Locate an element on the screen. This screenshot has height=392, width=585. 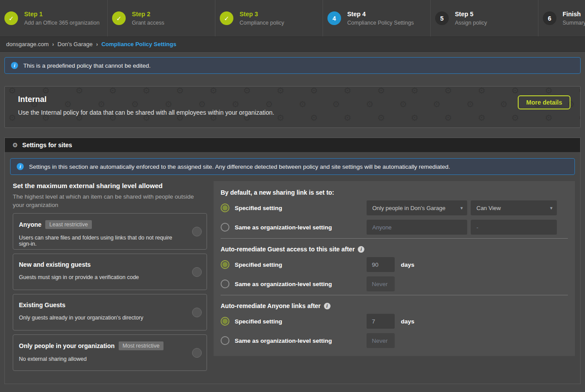
anyone-links-org-input-disabled is located at coordinates (381, 341).